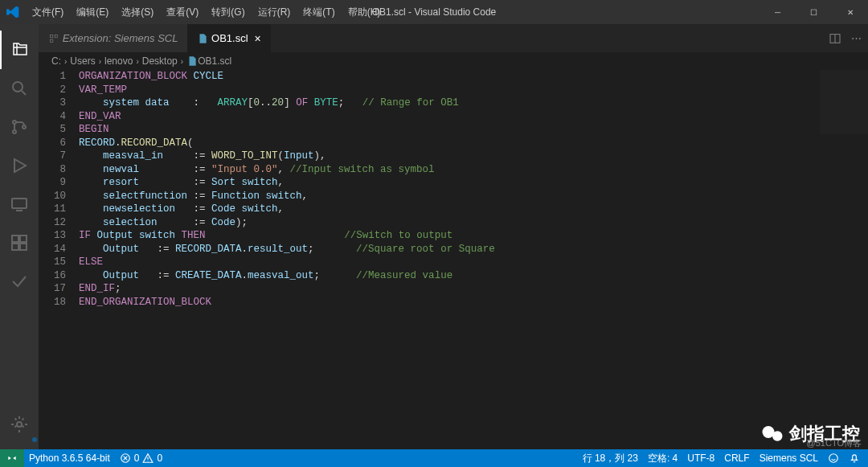 This screenshot has width=868, height=467. What do you see at coordinates (778, 12) in the screenshot?
I see `minimize-button: ─` at bounding box center [778, 12].